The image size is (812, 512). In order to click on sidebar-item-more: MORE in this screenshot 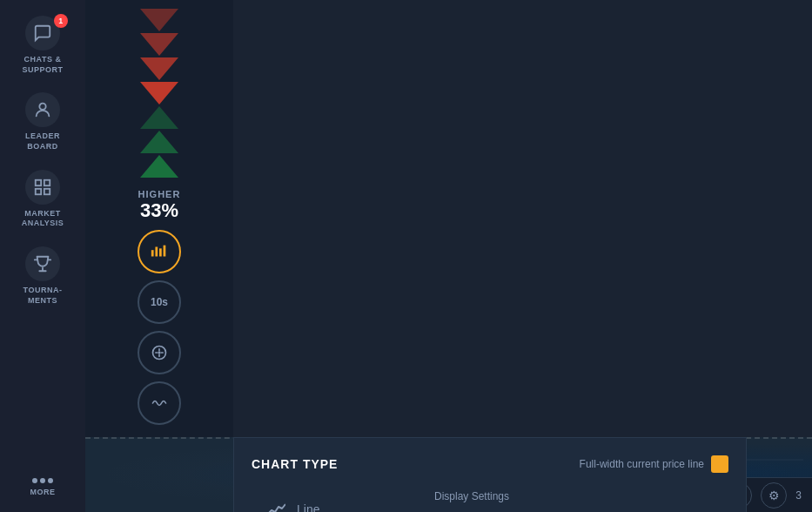, I will do `click(43, 488)`.